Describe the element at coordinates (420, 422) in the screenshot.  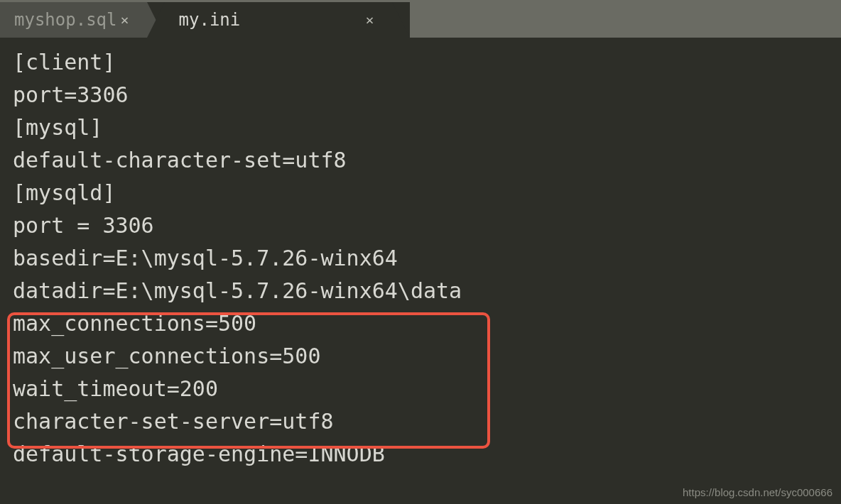
I see `code-line: character-set-server=utf8` at that location.